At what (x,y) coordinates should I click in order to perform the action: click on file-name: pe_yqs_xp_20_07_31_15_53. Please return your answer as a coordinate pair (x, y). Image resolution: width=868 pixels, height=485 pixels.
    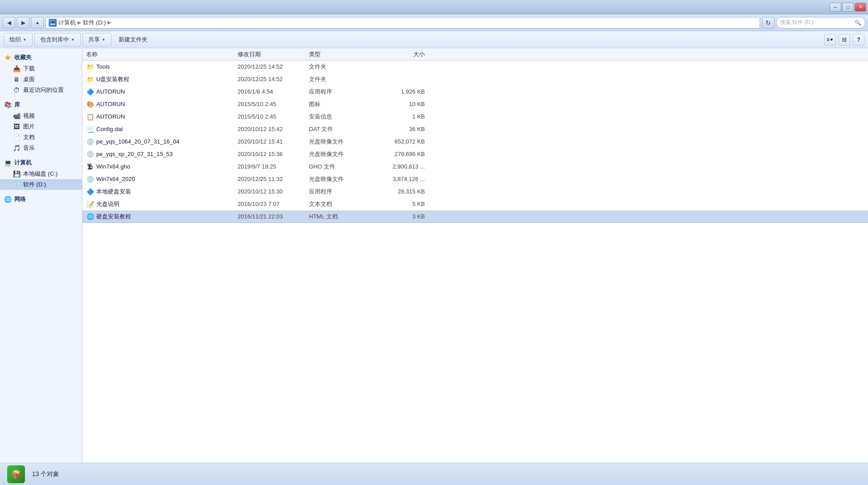
    Looking at the image, I should click on (135, 154).